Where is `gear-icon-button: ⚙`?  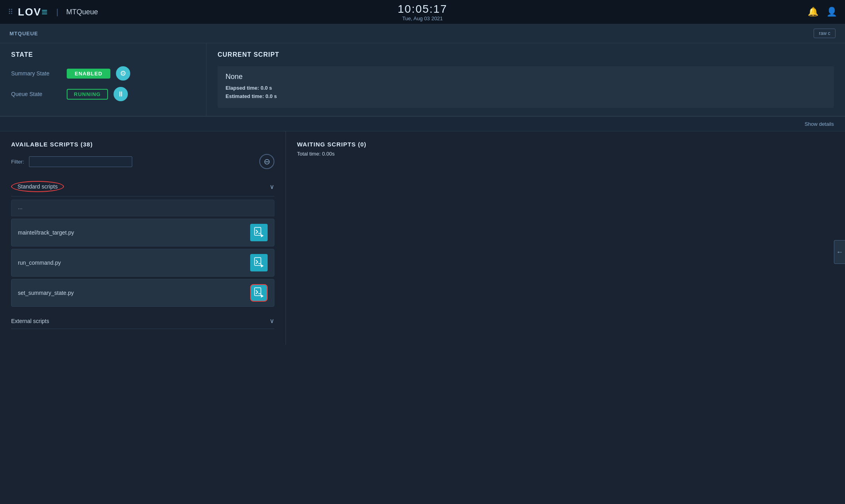
gear-icon-button: ⚙ is located at coordinates (123, 73).